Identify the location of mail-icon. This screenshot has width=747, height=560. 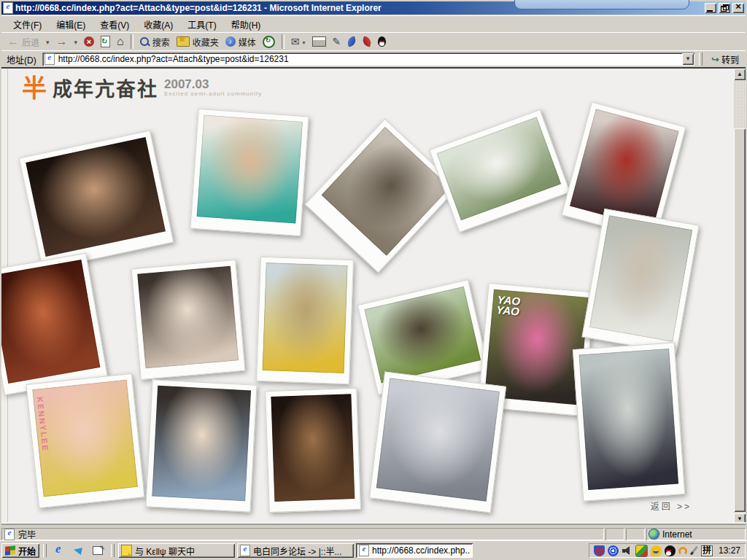
(295, 42).